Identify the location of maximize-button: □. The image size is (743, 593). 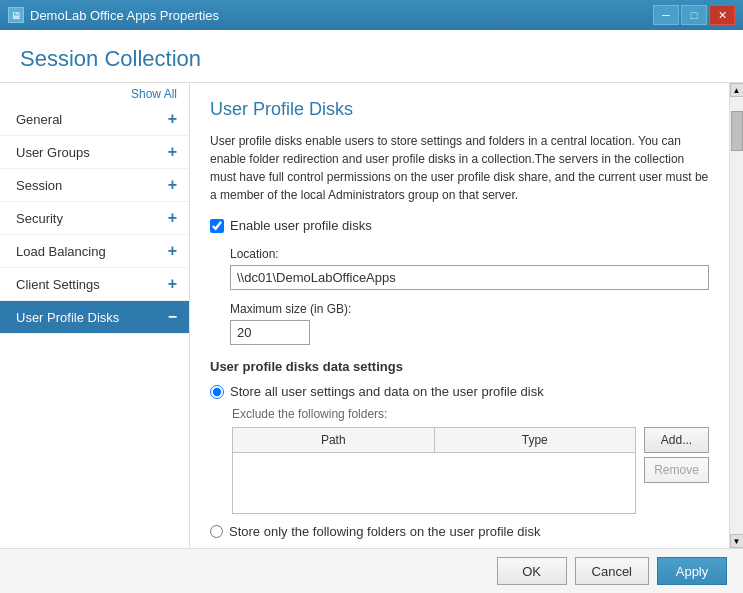
(694, 15).